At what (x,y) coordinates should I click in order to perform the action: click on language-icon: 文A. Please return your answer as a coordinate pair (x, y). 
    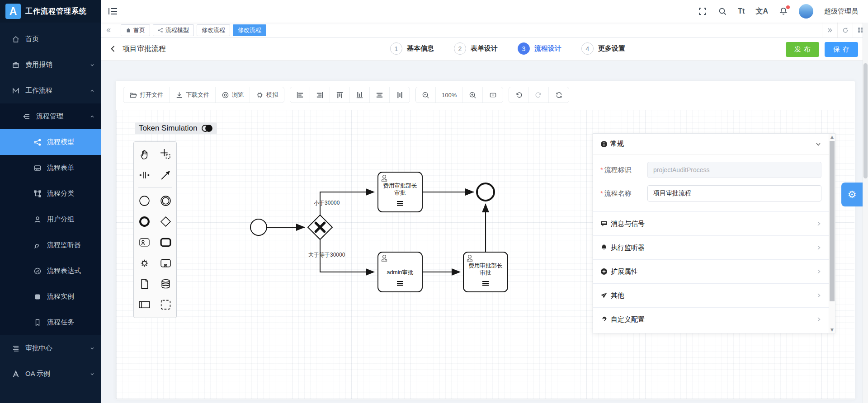
    Looking at the image, I should click on (762, 11).